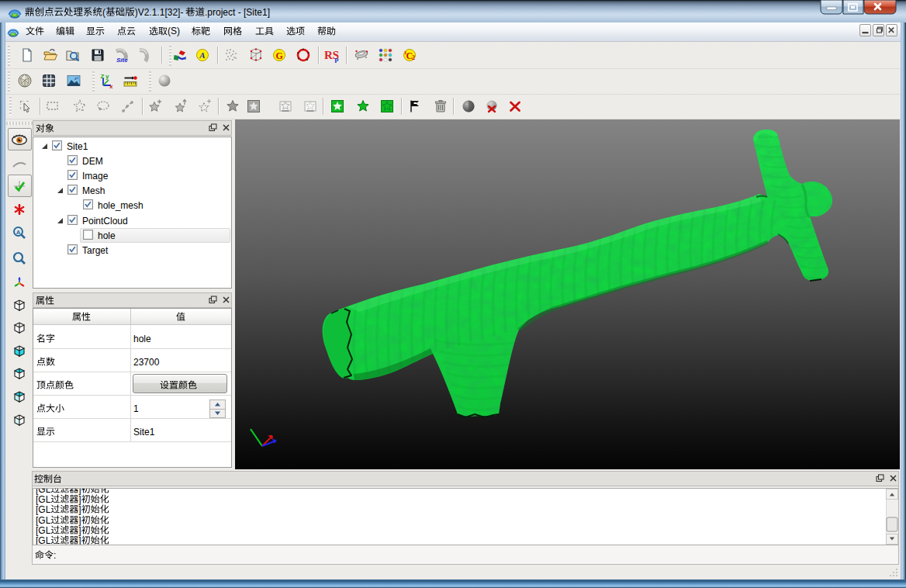 This screenshot has width=906, height=588. I want to click on svg-text: [GL, so click(43, 540).